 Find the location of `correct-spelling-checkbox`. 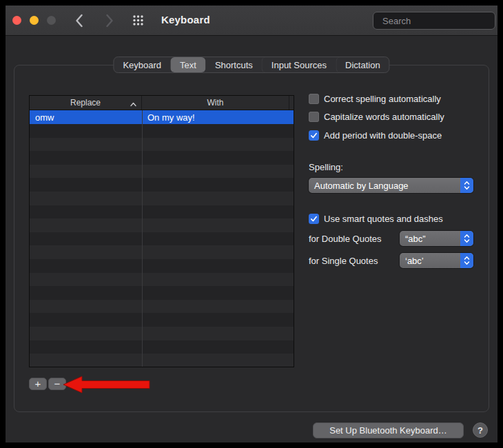

correct-spelling-checkbox is located at coordinates (314, 99).